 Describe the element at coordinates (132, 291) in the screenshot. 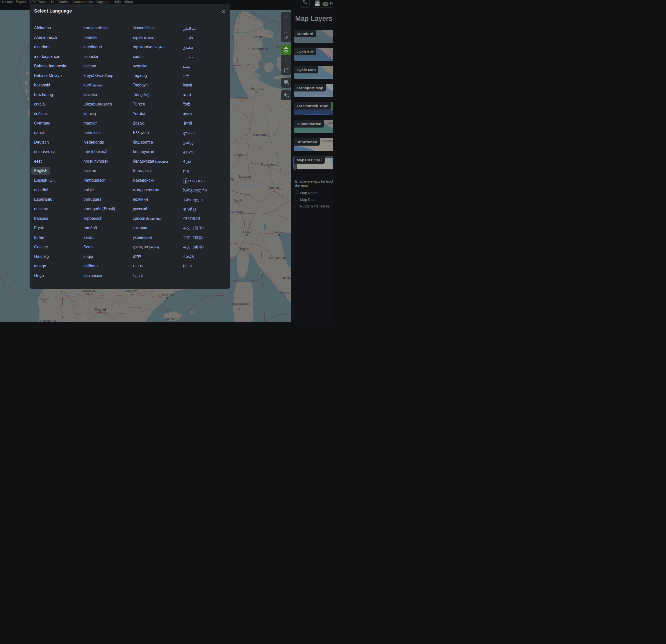

I see `svg-text: Zaragoza` at that location.